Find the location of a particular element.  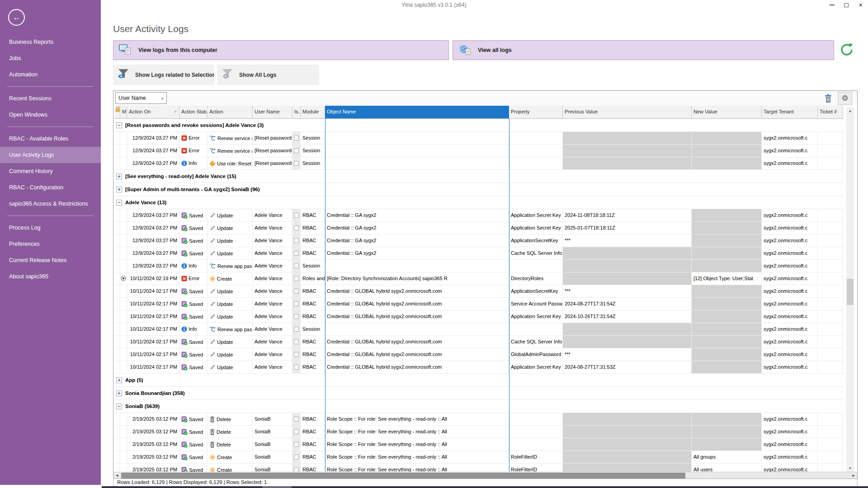

sidebar-item-about-sapio365: About sapio365 is located at coordinates (51, 277).